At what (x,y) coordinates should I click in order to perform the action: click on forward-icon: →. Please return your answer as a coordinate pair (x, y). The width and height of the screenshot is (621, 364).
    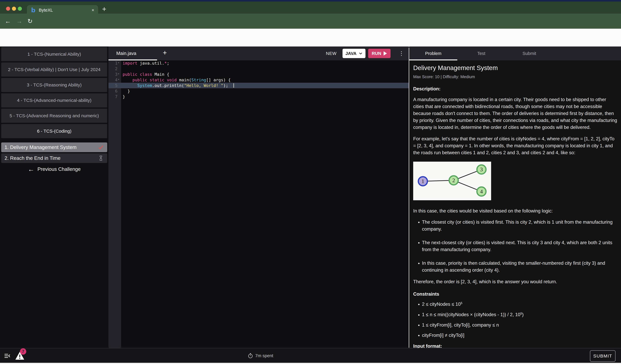
    Looking at the image, I should click on (19, 21).